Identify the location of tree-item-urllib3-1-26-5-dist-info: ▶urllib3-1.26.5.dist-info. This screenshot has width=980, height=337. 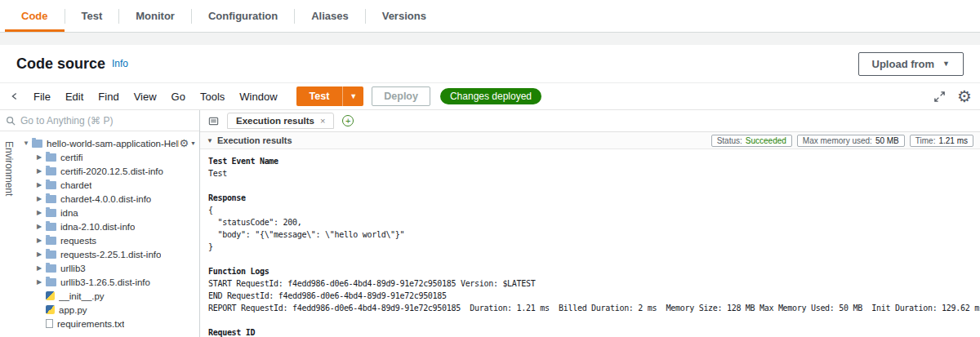
(109, 282).